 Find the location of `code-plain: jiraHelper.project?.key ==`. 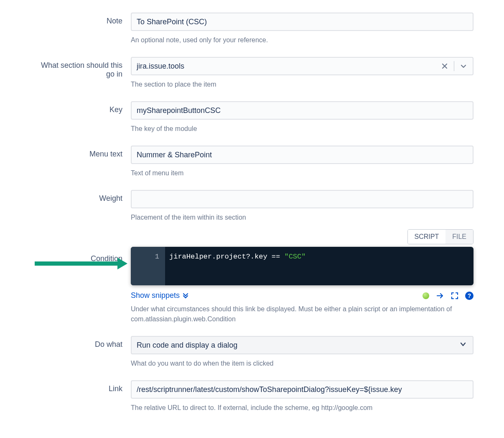

code-plain: jiraHelper.project?.key == is located at coordinates (227, 257).